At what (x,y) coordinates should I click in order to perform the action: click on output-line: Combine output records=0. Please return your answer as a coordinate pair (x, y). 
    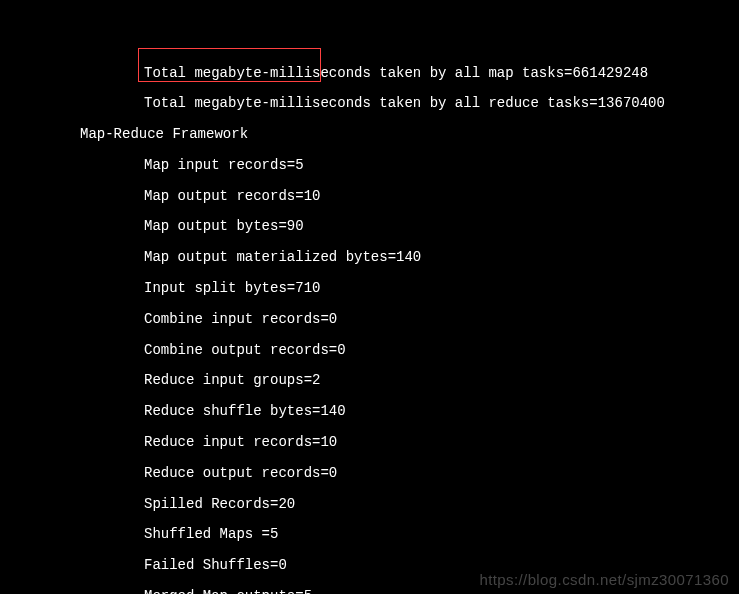
    Looking at the image, I should click on (370, 350).